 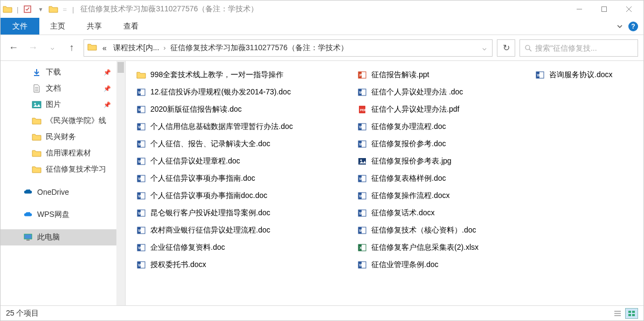 I want to click on sidebar-item-3: 《民兴微学院》线, so click(x=63, y=121).